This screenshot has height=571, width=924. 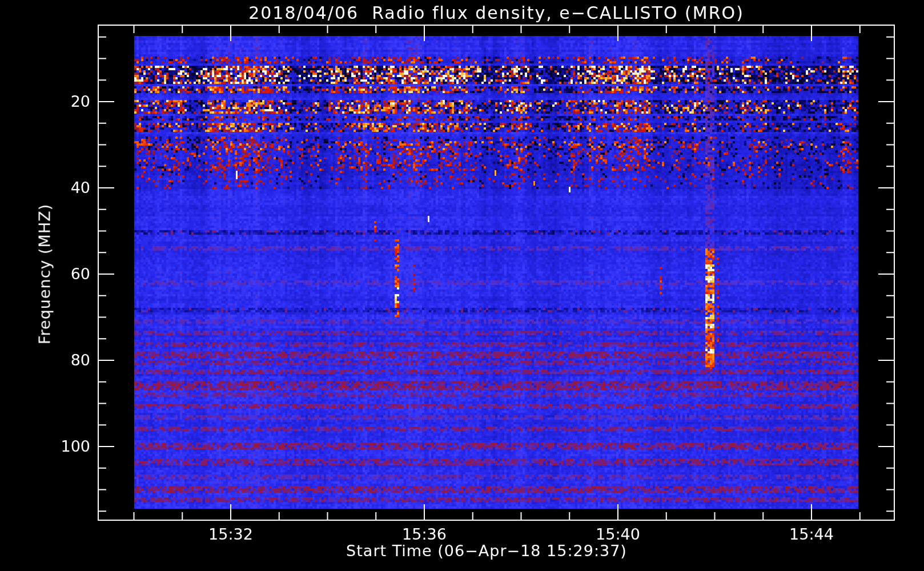 I want to click on x-tick-label: 15:36, so click(x=424, y=534).